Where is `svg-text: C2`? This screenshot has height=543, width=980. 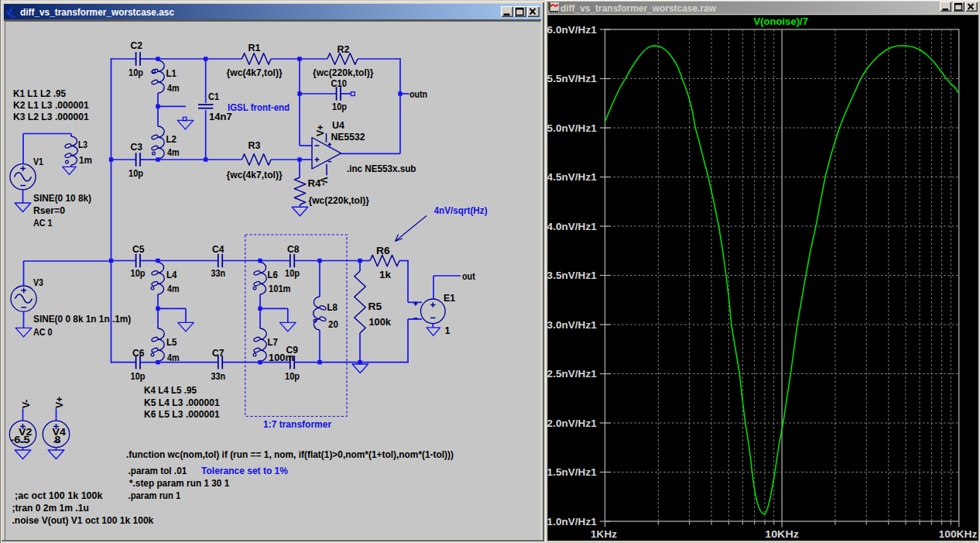 svg-text: C2 is located at coordinates (137, 45).